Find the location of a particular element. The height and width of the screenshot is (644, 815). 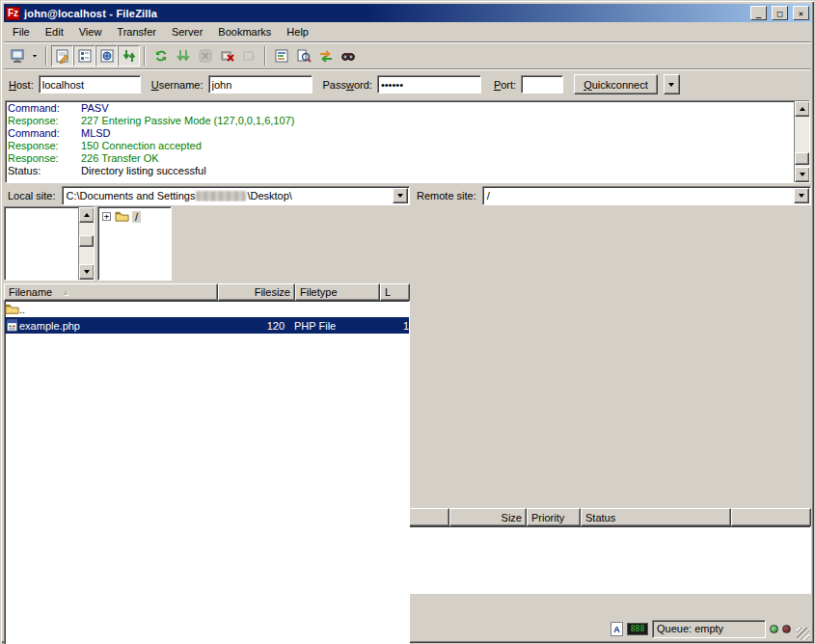

refresh-button is located at coordinates (160, 56).